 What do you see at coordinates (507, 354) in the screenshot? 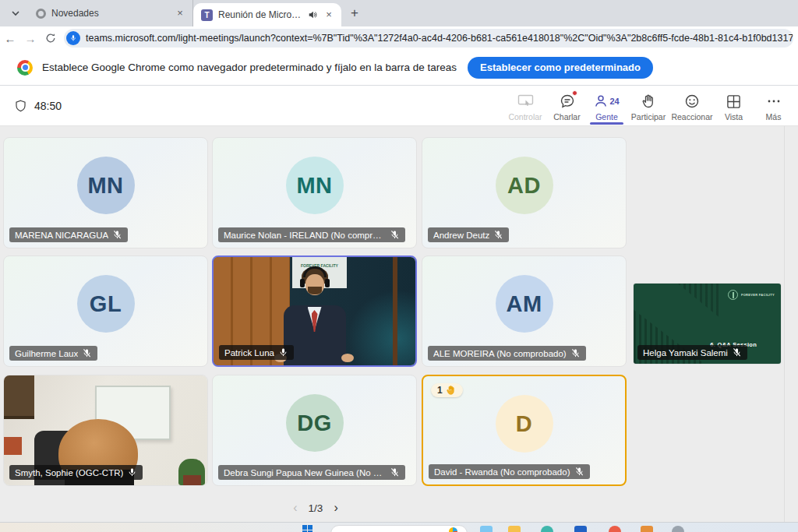
I see `participant-name-label: ALE MOREIRA (No comprobado)` at bounding box center [507, 354].